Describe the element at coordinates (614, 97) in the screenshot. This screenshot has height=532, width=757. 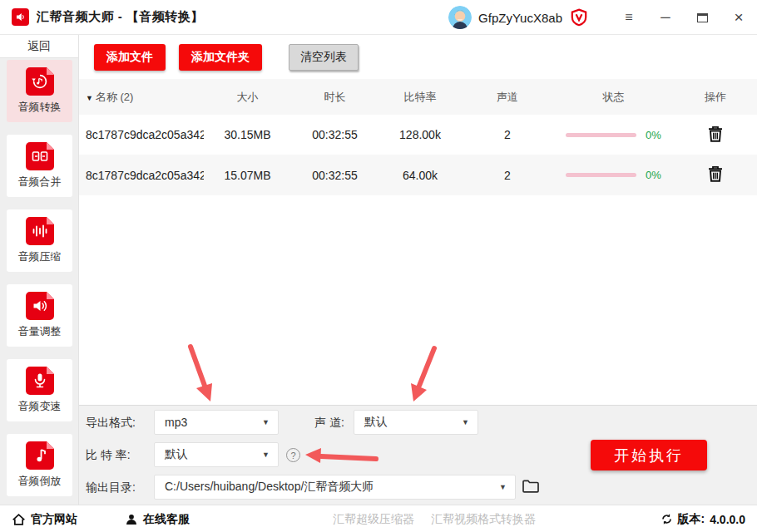
I see `column-header-status: 状态` at that location.